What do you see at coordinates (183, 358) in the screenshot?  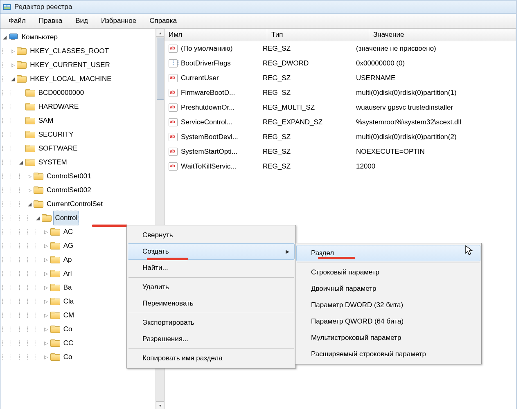 I see `menu-item-label: Копировать имя раздела` at bounding box center [183, 358].